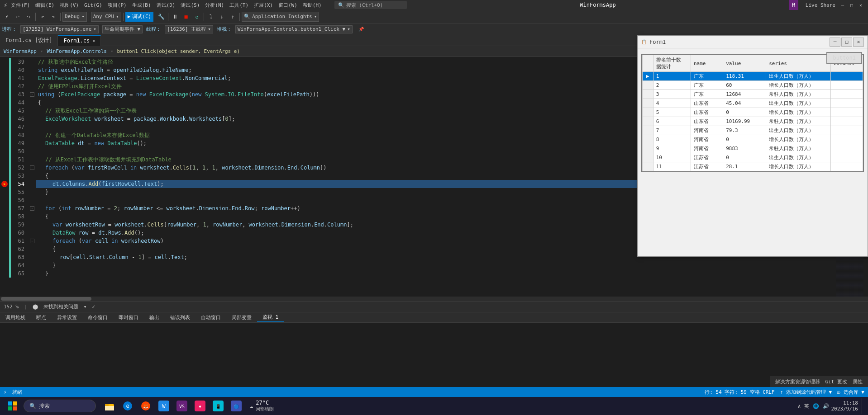 This screenshot has width=868, height=415. Describe the element at coordinates (361, 29) in the screenshot. I see `toolbar-btn-pin: 📌` at that location.